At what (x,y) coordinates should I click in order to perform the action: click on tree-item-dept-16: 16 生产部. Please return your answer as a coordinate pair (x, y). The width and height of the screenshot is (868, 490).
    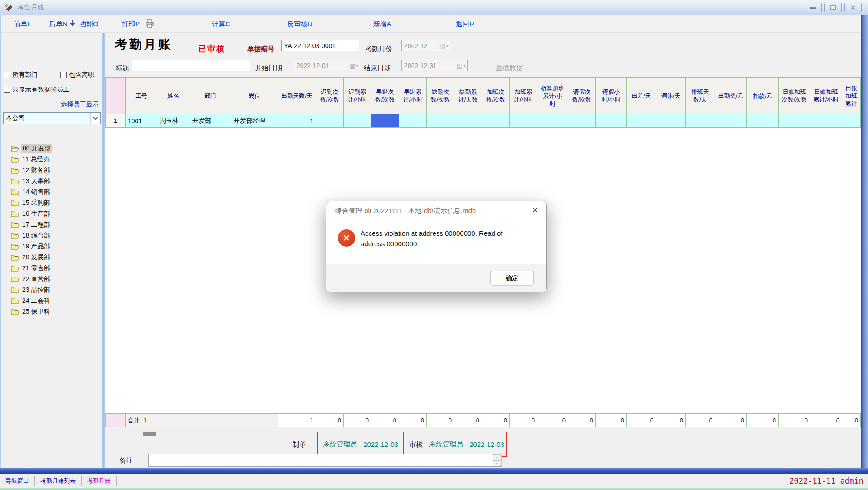
    Looking at the image, I should click on (51, 214).